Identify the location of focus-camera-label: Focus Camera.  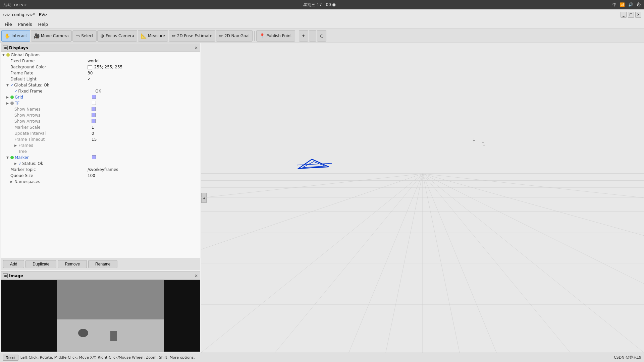
(120, 36).